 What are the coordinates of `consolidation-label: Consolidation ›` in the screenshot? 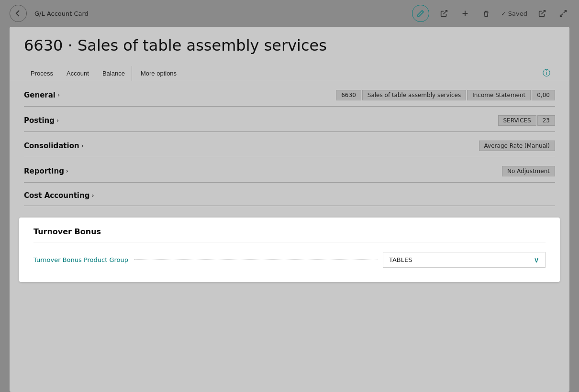 It's located at (72, 146).